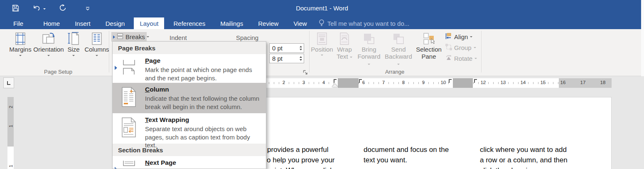 The width and height of the screenshot is (644, 169). Describe the element at coordinates (322, 39) in the screenshot. I see `position-icon` at that location.